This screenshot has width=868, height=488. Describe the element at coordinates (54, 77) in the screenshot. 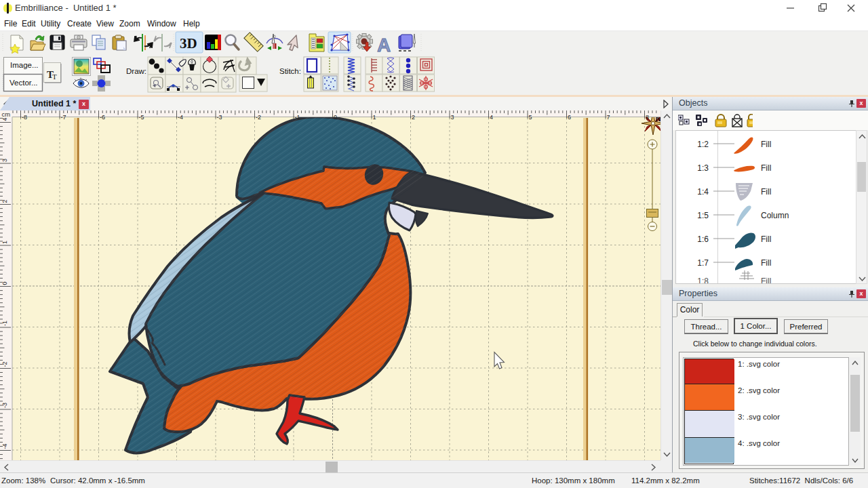

I see `svg-text: T` at that location.